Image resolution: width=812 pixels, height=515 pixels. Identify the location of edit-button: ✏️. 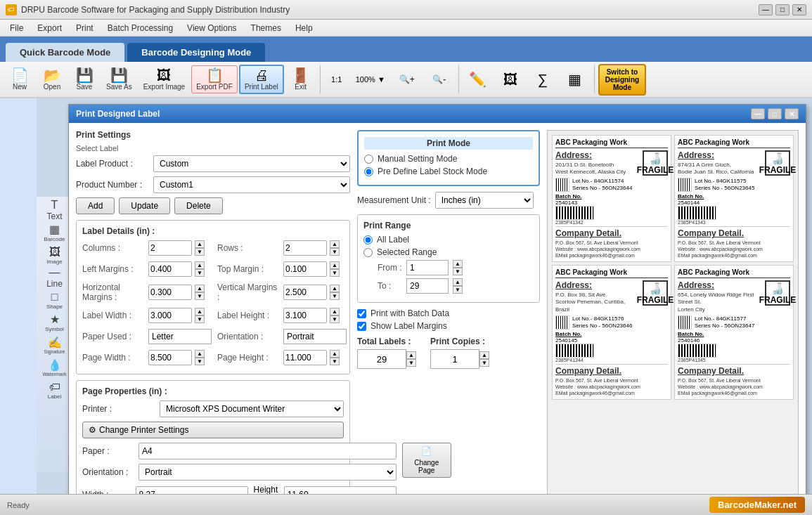
(478, 79).